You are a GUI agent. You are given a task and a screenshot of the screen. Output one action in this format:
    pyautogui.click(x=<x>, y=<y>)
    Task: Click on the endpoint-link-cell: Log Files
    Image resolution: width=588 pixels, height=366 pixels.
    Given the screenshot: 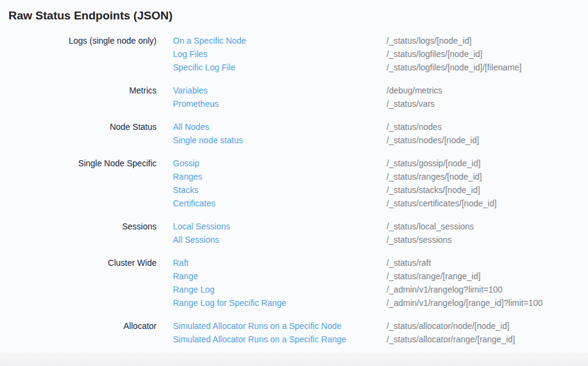 What is the action you would take?
    pyautogui.click(x=280, y=54)
    